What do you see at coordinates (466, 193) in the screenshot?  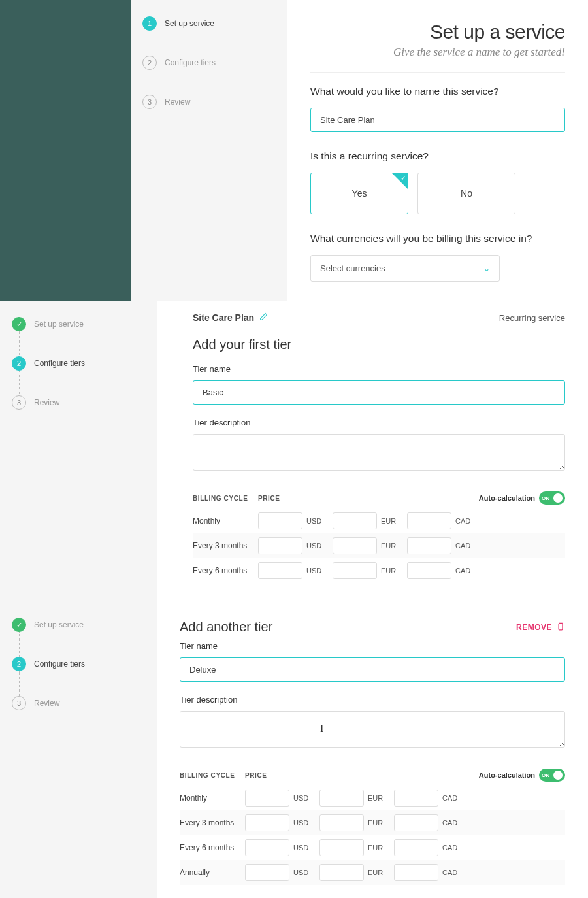 I see `recurring-no-option: No` at bounding box center [466, 193].